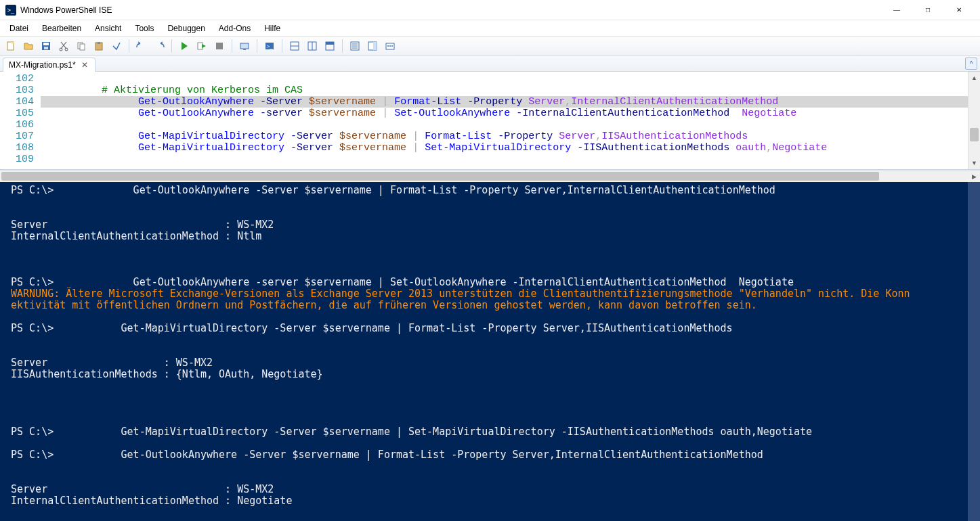 The height and width of the screenshot is (521, 980). Describe the element at coordinates (19, 28) in the screenshot. I see `menu-datei: Datei` at that location.